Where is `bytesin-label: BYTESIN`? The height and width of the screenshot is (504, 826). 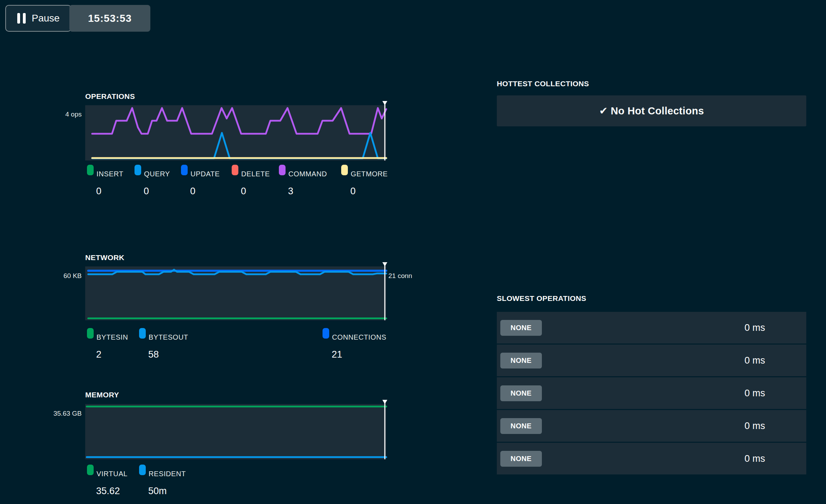 bytesin-label: BYTESIN is located at coordinates (112, 337).